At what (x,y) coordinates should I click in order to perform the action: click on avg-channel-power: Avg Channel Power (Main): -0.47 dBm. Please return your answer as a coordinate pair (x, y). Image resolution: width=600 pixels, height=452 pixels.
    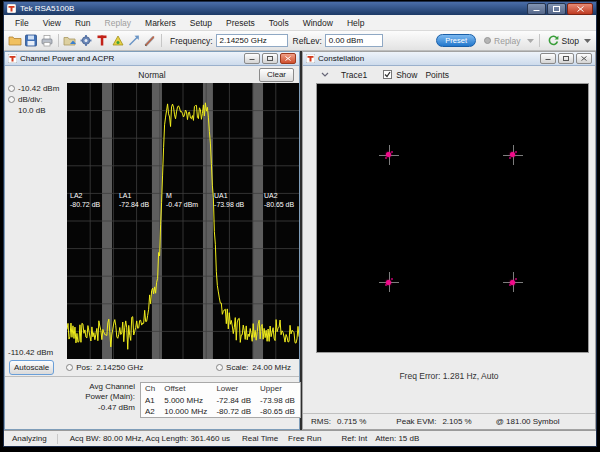
    Looking at the image, I should click on (110, 398).